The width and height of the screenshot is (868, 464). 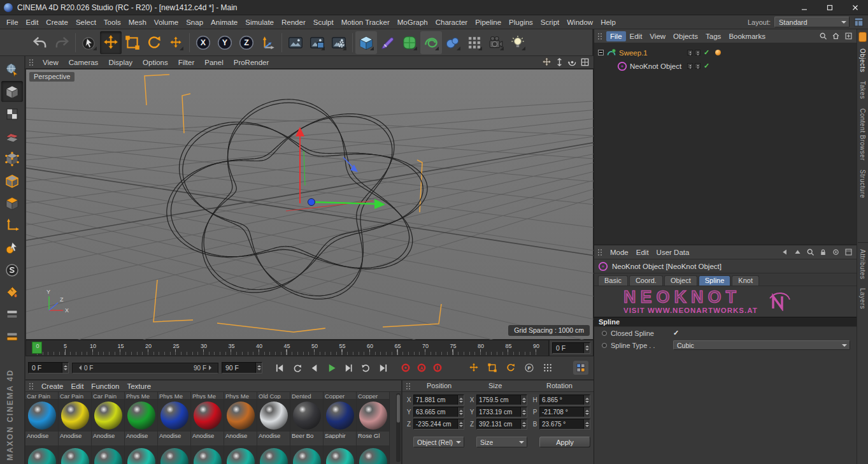 What do you see at coordinates (565, 400) in the screenshot?
I see `coord-field-rotation-h: 6.865 °` at bounding box center [565, 400].